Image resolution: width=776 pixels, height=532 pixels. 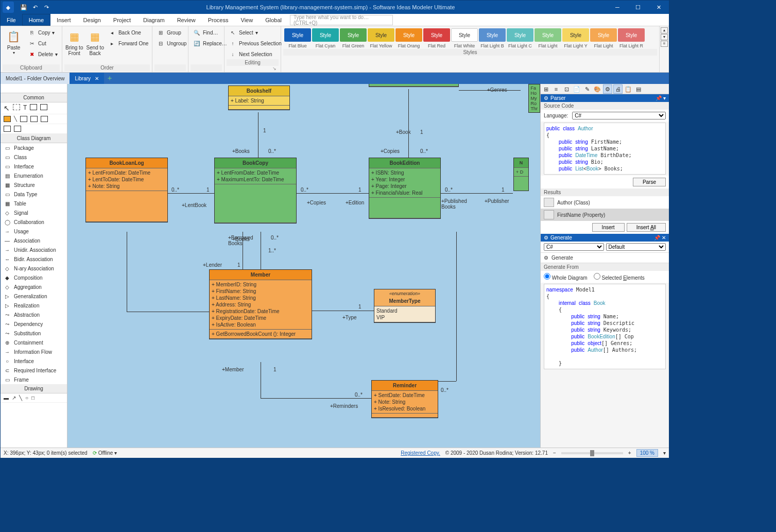 I want to click on menu-design: Design, so click(x=92, y=20).